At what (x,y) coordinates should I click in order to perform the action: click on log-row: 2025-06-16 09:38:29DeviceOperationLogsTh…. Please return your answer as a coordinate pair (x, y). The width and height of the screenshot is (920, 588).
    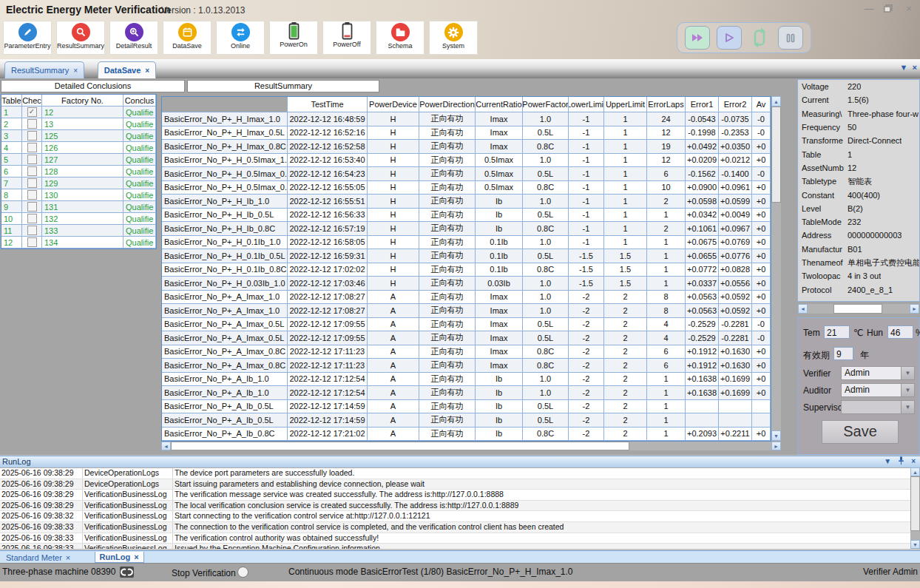
    Looking at the image, I should click on (456, 473).